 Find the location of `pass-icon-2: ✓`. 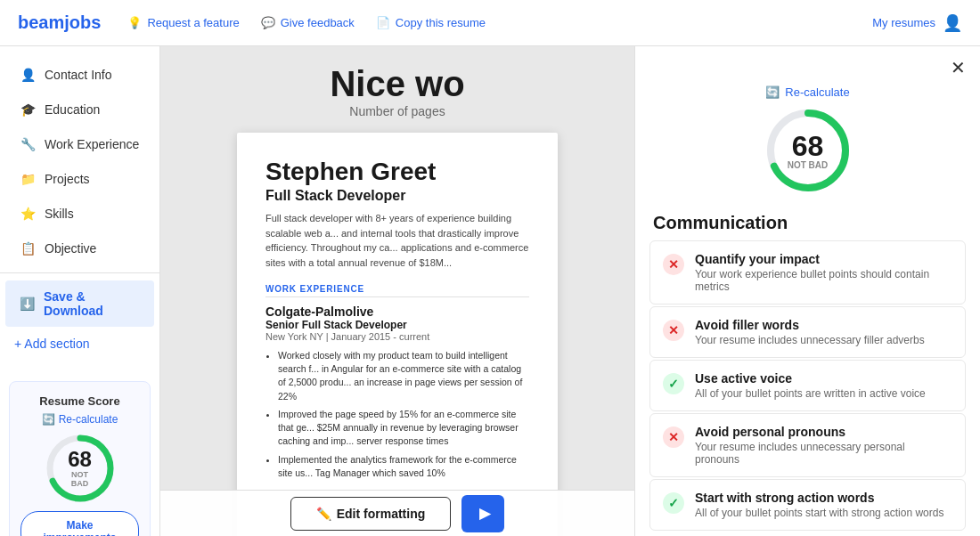

pass-icon-2: ✓ is located at coordinates (674, 384).